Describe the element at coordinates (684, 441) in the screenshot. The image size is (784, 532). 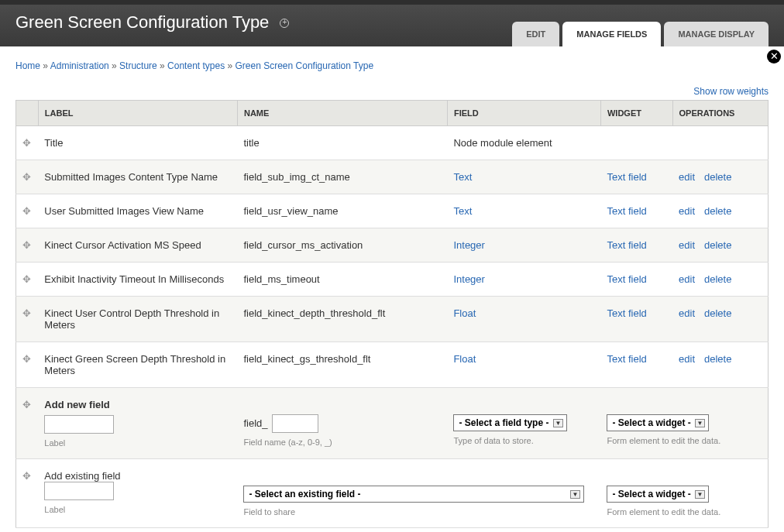
I see `add-new-widget-help: Form element to edit the data.` at that location.